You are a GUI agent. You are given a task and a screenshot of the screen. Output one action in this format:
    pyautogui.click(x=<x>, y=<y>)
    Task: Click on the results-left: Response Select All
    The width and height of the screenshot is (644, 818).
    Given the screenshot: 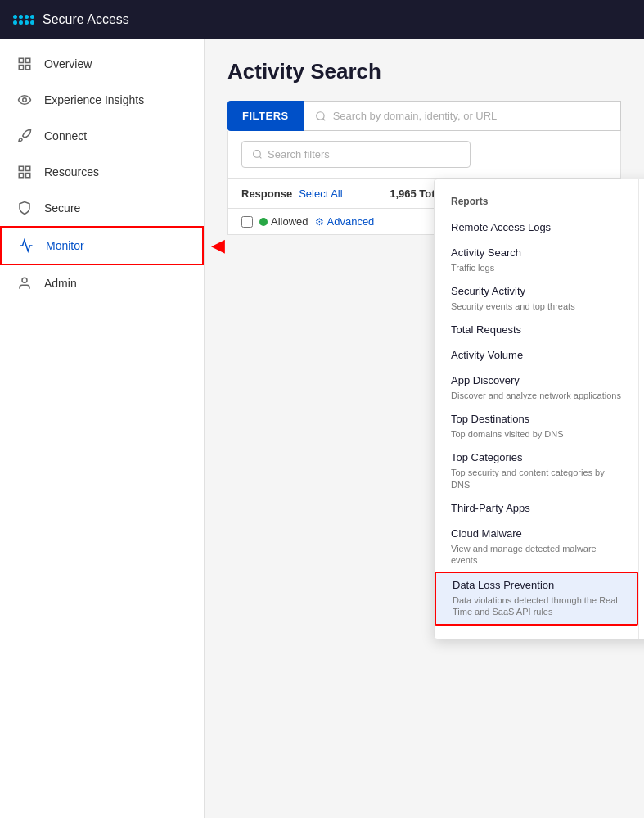 What is the action you would take?
    pyautogui.click(x=292, y=193)
    